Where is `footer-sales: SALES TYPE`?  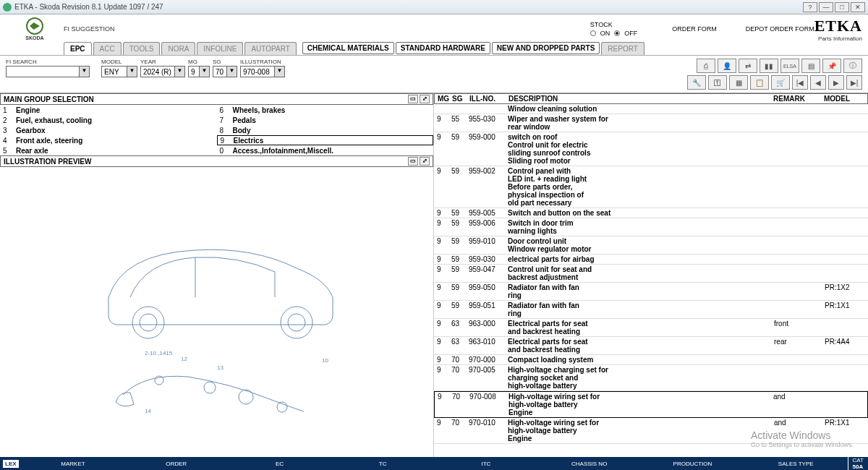
footer-sales: SALES TYPE is located at coordinates (796, 464).